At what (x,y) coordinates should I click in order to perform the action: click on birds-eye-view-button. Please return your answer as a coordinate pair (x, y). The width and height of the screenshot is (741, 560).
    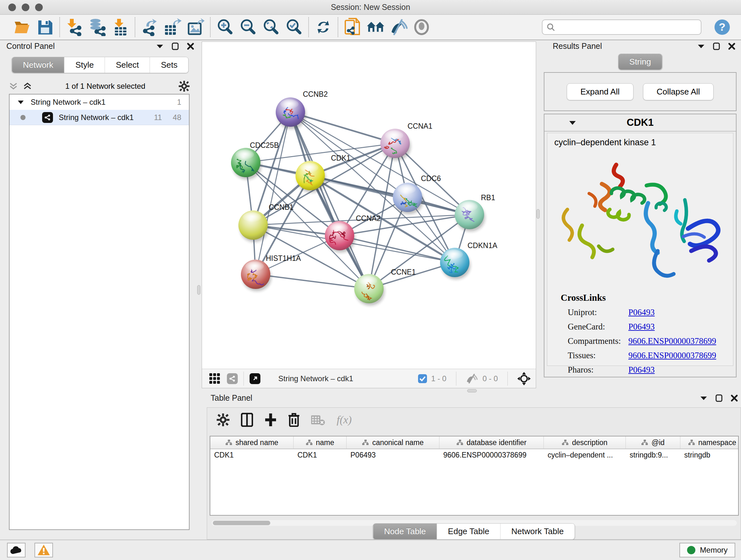
    Looking at the image, I should click on (524, 379).